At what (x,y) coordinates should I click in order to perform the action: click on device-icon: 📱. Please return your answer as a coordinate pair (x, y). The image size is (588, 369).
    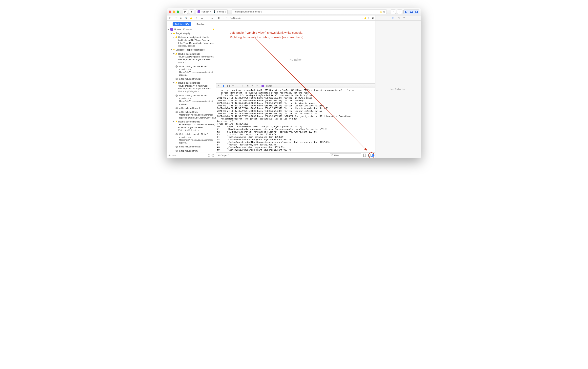
    Looking at the image, I should click on (215, 12).